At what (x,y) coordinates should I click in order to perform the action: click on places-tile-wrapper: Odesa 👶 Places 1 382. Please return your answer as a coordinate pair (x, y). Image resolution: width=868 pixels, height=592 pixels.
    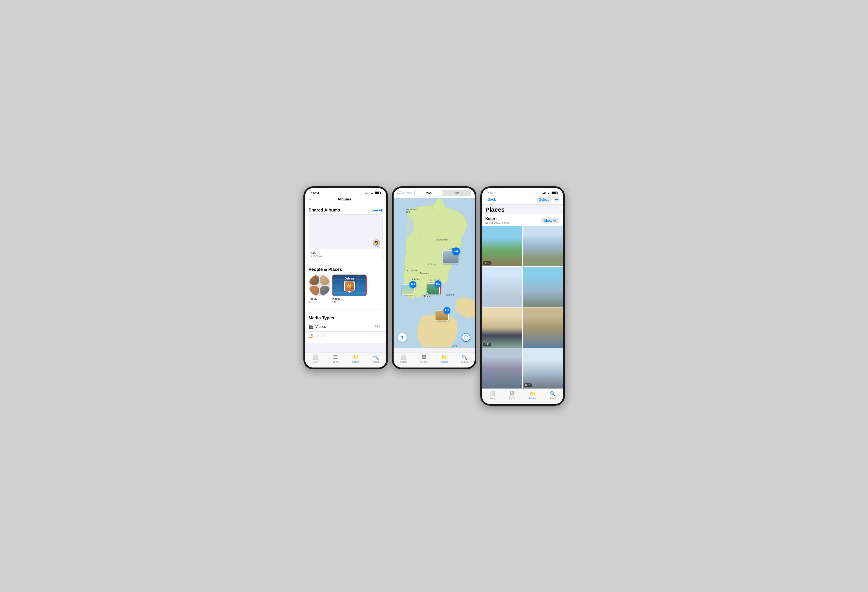
    Looking at the image, I should click on (350, 289).